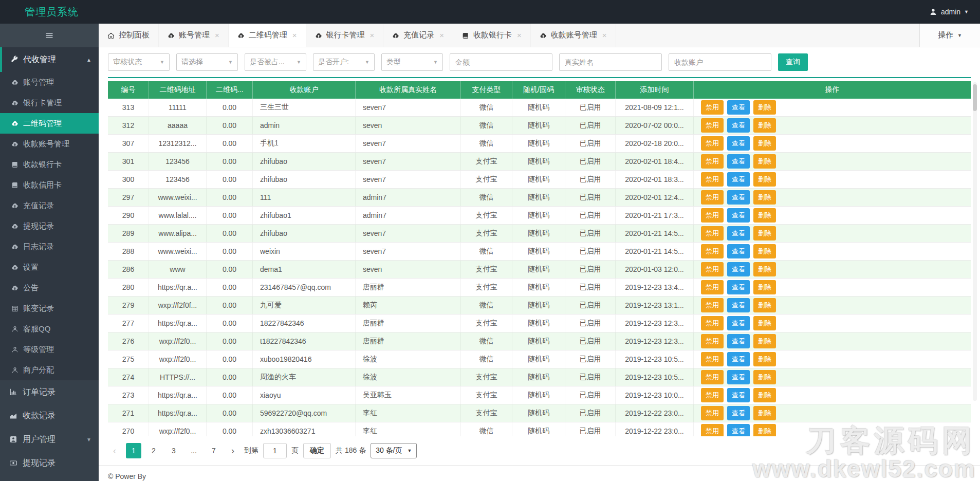 This screenshot has height=481, width=980. I want to click on sidebar-item-用户管理: 用户管理▼, so click(49, 439).